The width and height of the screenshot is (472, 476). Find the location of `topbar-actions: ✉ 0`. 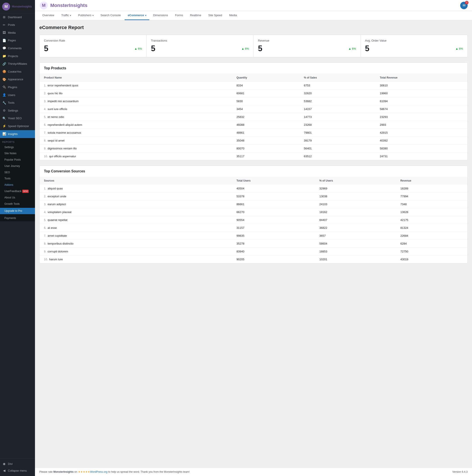

topbar-actions: ✉ 0 is located at coordinates (464, 5).